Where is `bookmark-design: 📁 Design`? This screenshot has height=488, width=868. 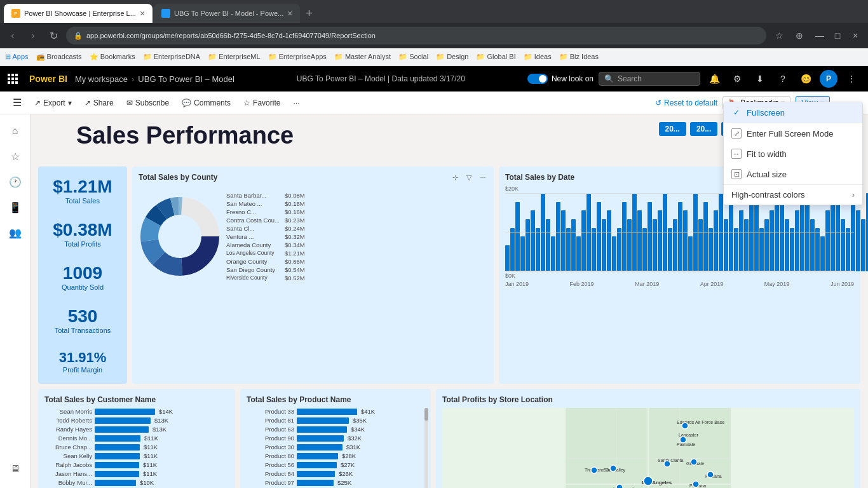 bookmark-design: 📁 Design is located at coordinates (452, 57).